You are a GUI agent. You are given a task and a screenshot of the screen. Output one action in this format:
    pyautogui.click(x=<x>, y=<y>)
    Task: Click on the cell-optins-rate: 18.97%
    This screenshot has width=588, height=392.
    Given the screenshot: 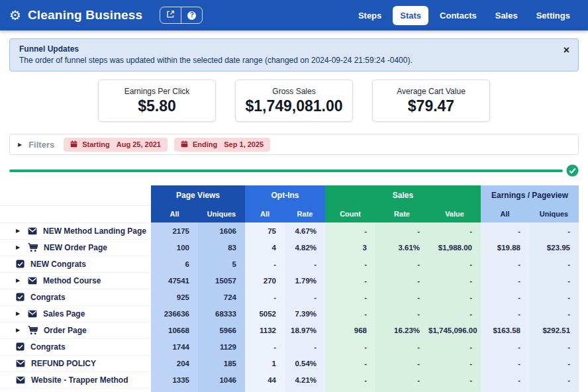 What is the action you would take?
    pyautogui.click(x=305, y=330)
    